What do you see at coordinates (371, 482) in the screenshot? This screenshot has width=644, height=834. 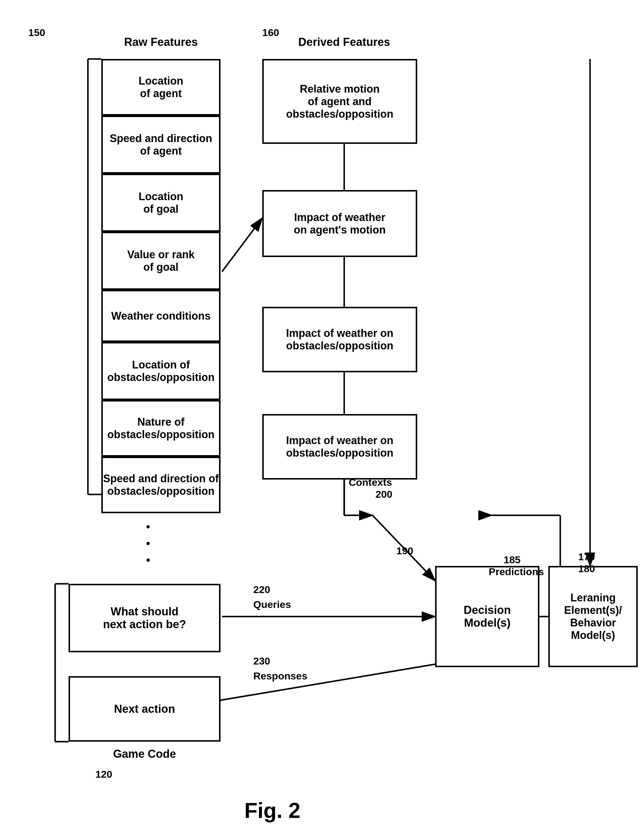 I see `contexts-label: Contexts` at bounding box center [371, 482].